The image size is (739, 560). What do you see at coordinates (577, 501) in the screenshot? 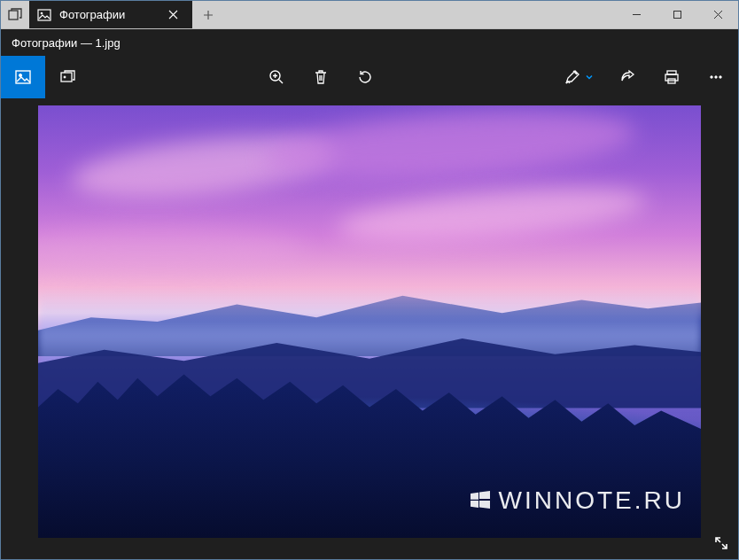
I see `watermark: WINNOTE.RU` at bounding box center [577, 501].